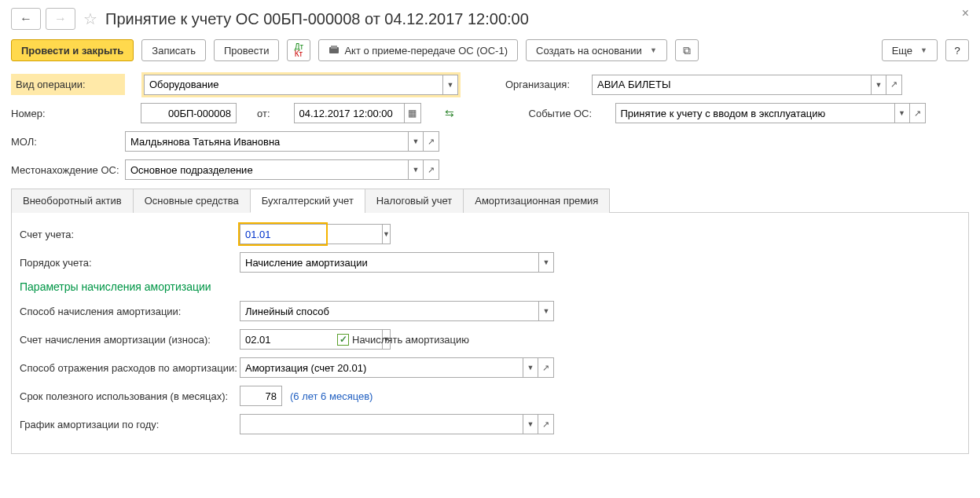  I want to click on mol-input, so click(266, 141).